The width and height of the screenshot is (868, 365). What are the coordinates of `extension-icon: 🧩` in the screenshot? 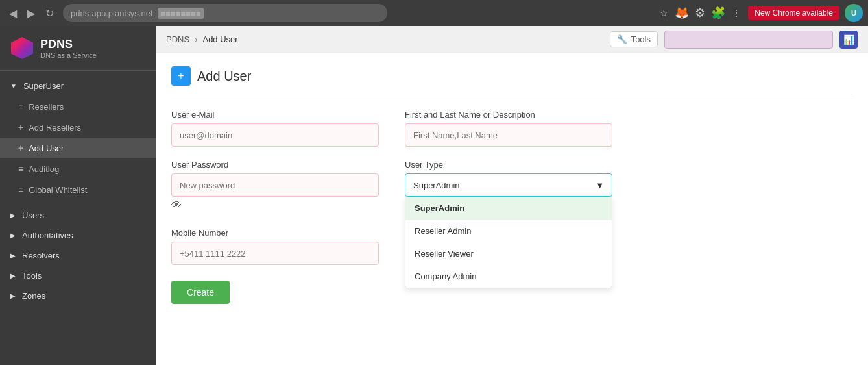 It's located at (718, 13).